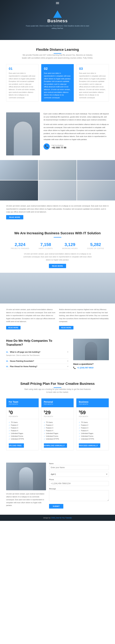 The width and height of the screenshot is (115, 644). Describe the element at coordinates (47, 146) in the screenshot. I see `phone-icon: 📞` at that location.